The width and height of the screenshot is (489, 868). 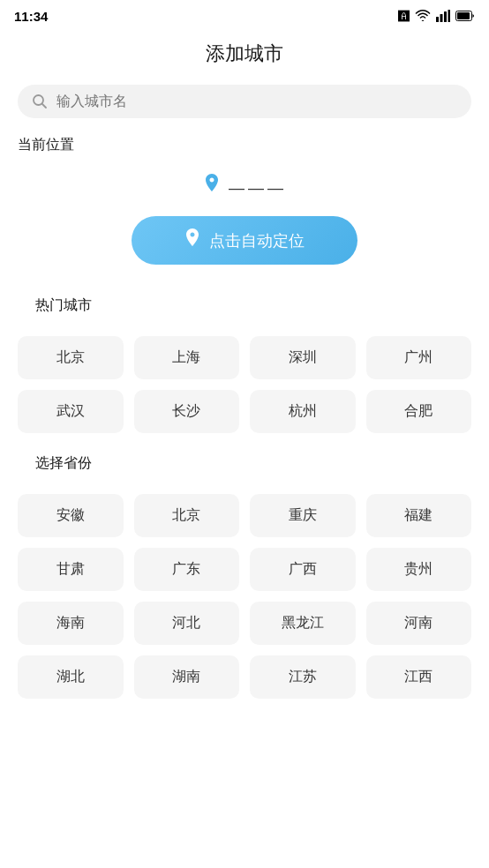 I want to click on province-chip: 甘肃, so click(x=71, y=570).